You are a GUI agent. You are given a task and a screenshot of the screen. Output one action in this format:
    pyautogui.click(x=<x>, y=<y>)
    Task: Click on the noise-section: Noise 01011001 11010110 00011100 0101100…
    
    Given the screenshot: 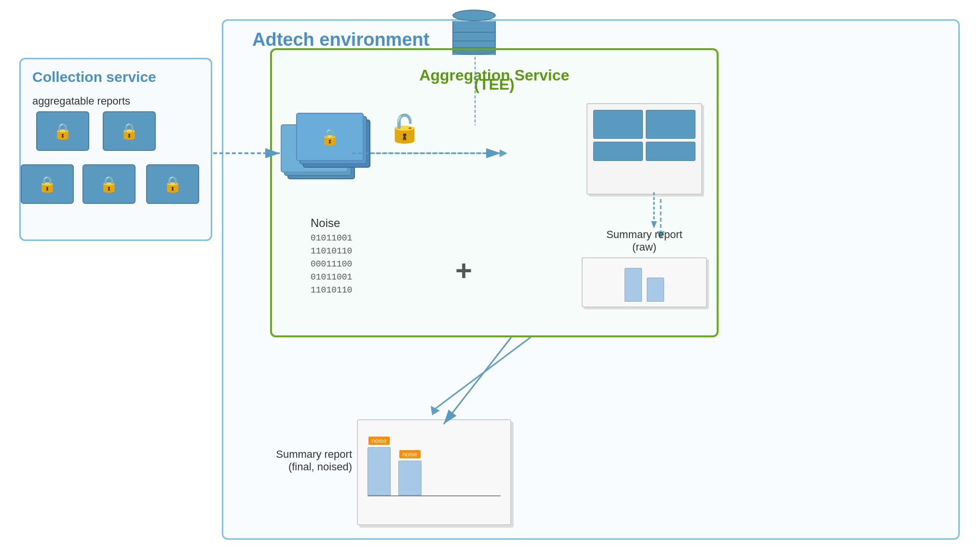 What is the action you would take?
    pyautogui.click(x=331, y=256)
    